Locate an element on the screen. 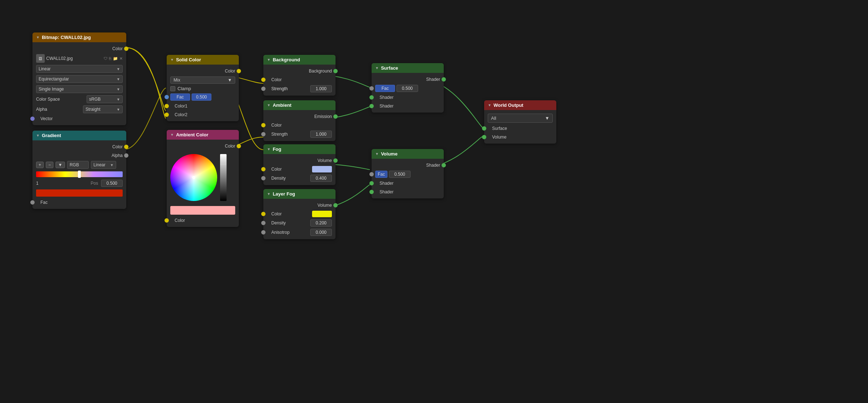 Image resolution: width=868 pixels, height=403 pixels. sc-fac-socket is located at coordinates (167, 97).